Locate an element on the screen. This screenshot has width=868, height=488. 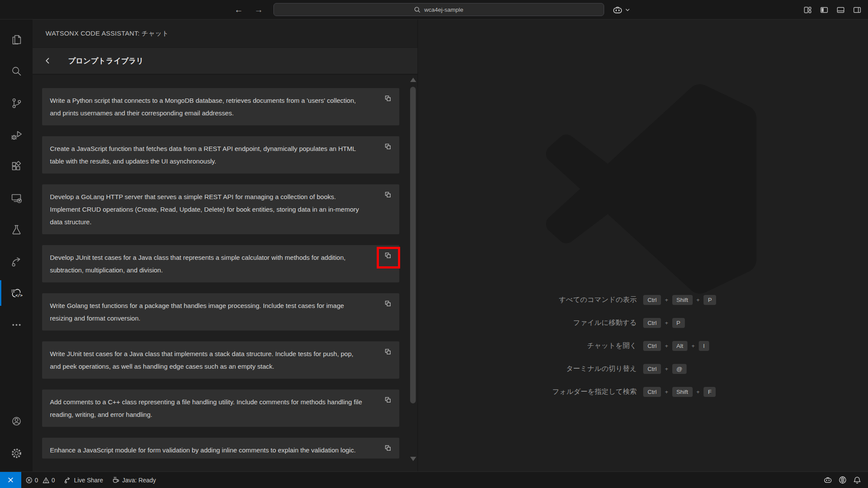
go-back-icon: ← is located at coordinates (239, 10).